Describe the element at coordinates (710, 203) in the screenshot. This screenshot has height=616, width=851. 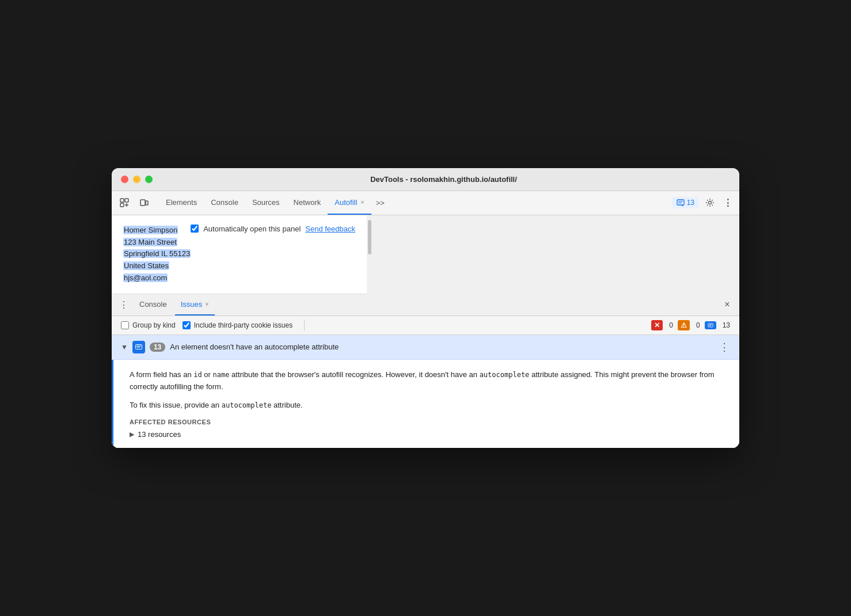
I see `settings-button` at that location.